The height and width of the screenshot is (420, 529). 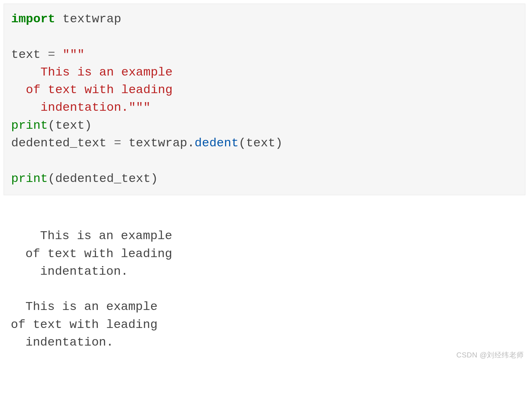 I want to click on string-line-2: of text with leading, so click(x=92, y=90).